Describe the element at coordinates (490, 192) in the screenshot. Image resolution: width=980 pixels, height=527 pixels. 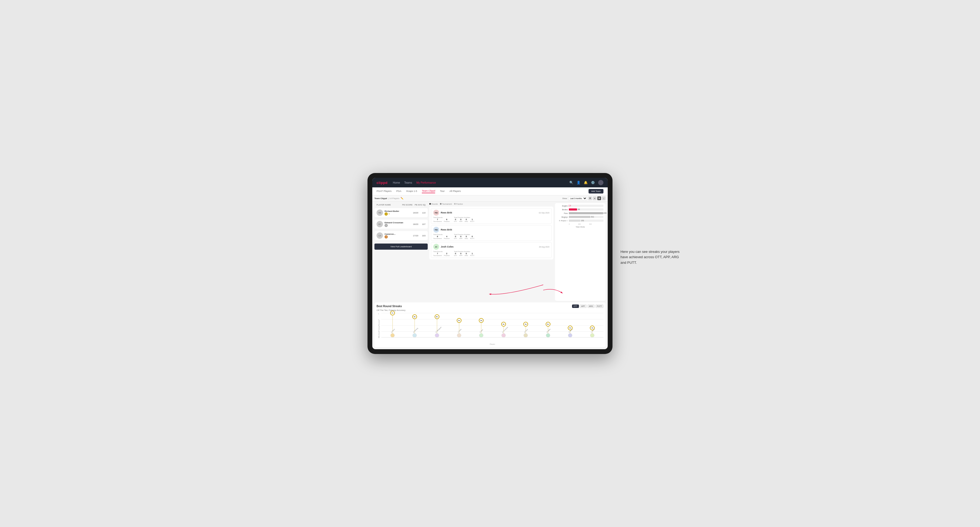
I see `sub-navigation: PGAT Players PGA Hcaps 1-5 Team Clippd T…` at that location.